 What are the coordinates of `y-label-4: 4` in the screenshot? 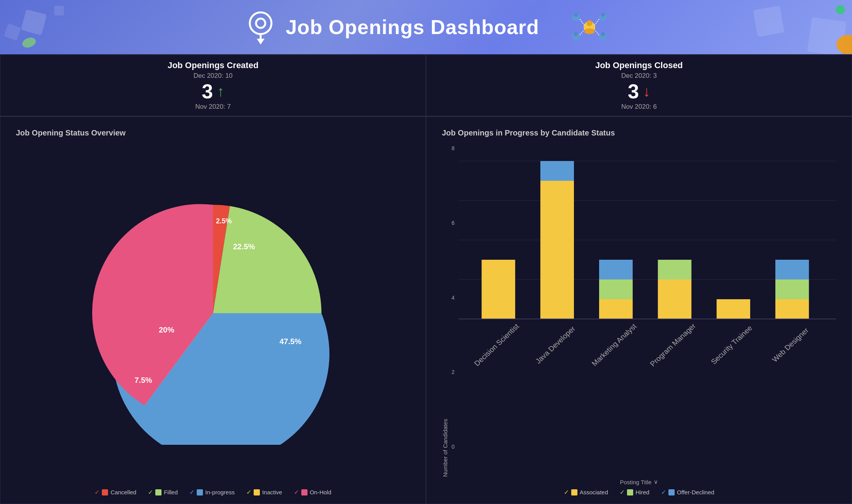 It's located at (453, 298).